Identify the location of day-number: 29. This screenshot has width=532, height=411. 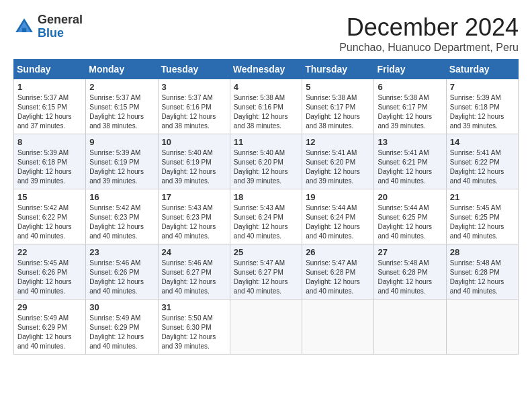
(50, 308).